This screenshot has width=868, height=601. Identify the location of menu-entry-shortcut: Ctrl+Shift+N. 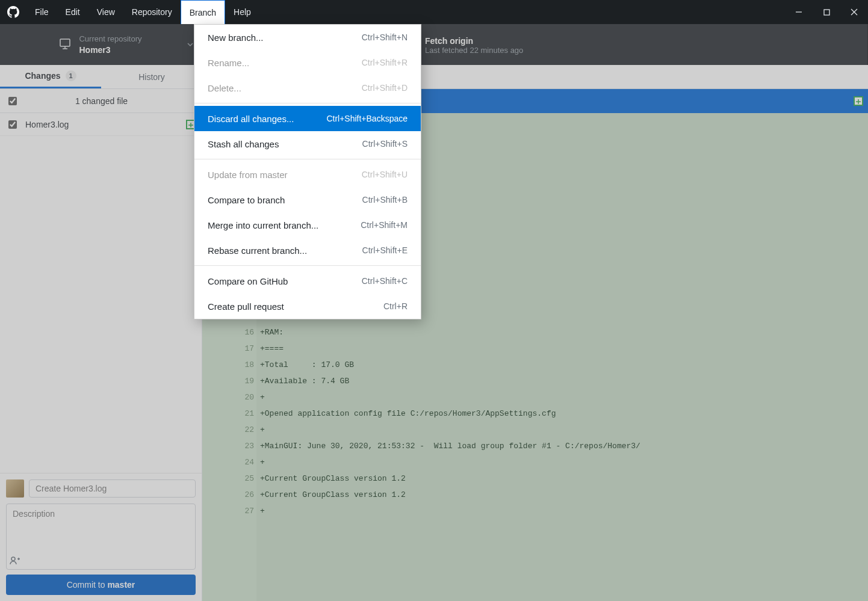
(385, 37).